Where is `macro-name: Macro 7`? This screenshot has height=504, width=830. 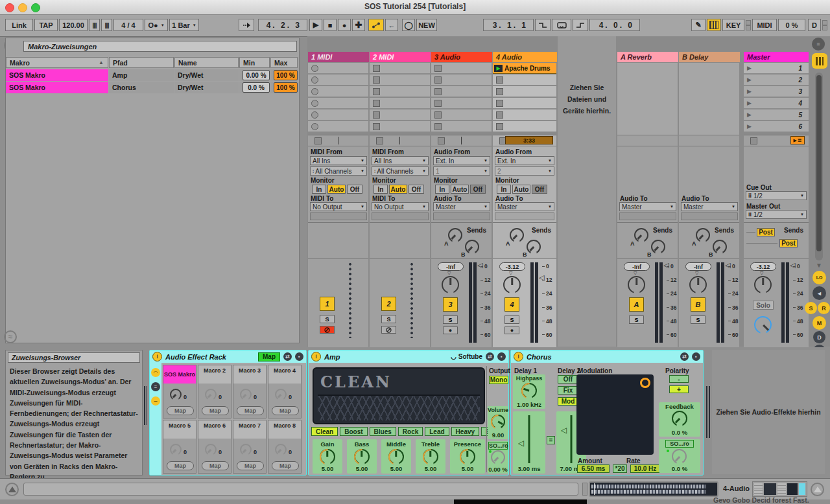
macro-name: Macro 7 is located at coordinates (250, 430).